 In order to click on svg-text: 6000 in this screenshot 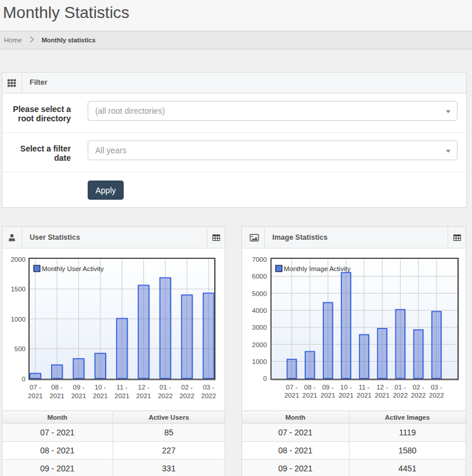, I will do `click(260, 276)`.